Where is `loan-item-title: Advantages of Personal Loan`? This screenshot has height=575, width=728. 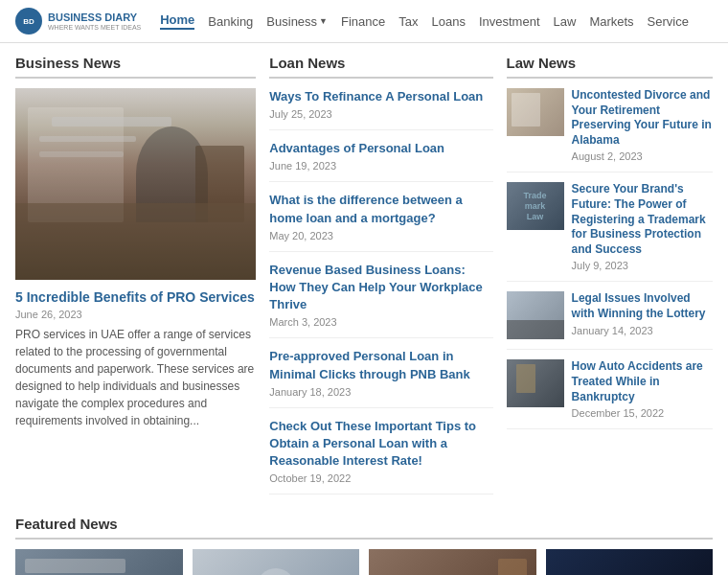
loan-item-title: Advantages of Personal Loan is located at coordinates (381, 149).